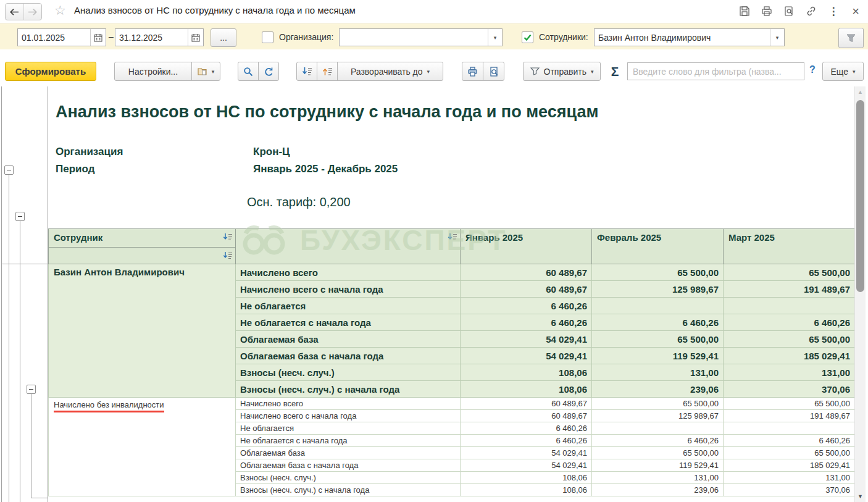 This screenshot has width=868, height=502. Describe the element at coordinates (562, 72) in the screenshot. I see `send-button: Отправить ▾` at that location.